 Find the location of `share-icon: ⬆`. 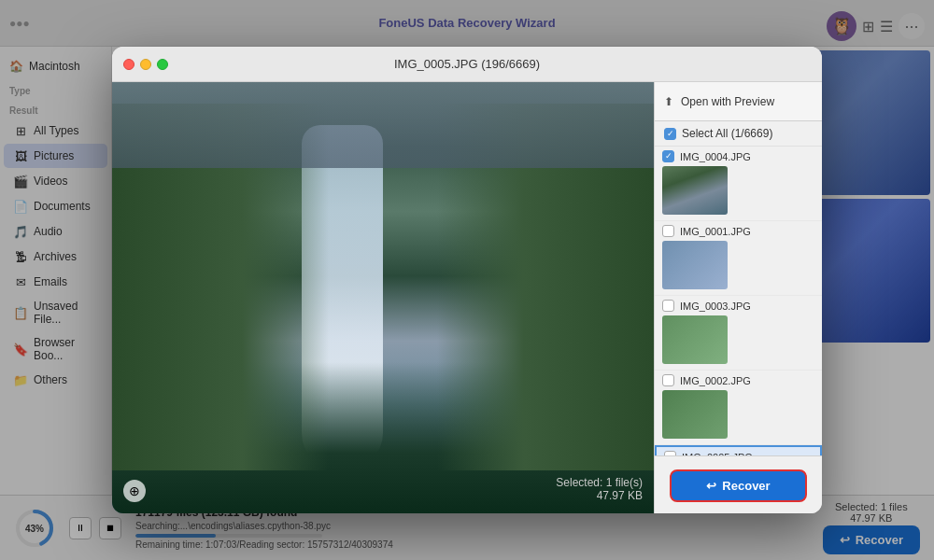

share-icon: ⬆ is located at coordinates (669, 102).